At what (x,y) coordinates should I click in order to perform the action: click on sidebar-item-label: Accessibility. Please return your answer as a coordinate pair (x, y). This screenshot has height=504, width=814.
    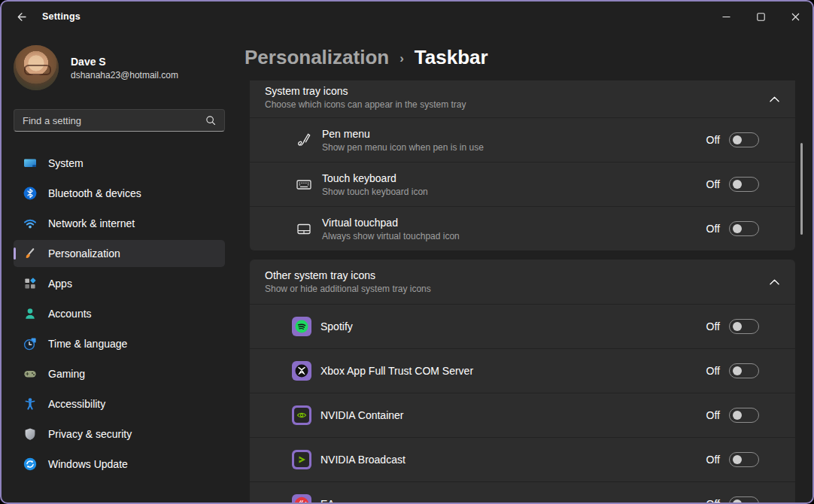
    Looking at the image, I should click on (77, 404).